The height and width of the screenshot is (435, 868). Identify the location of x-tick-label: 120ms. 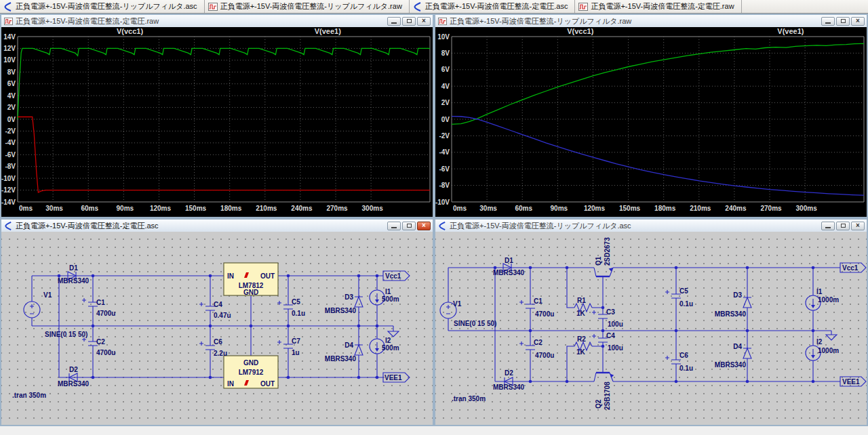
(595, 209).